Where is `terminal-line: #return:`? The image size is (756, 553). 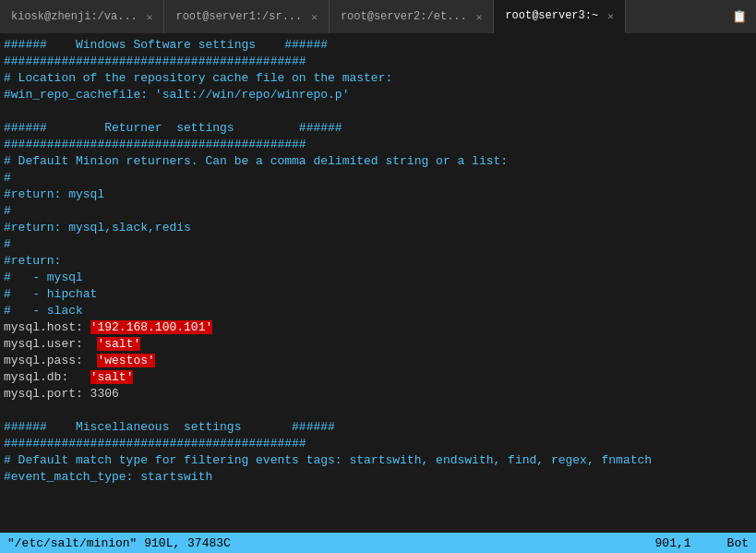
terminal-line: #return: is located at coordinates (378, 261).